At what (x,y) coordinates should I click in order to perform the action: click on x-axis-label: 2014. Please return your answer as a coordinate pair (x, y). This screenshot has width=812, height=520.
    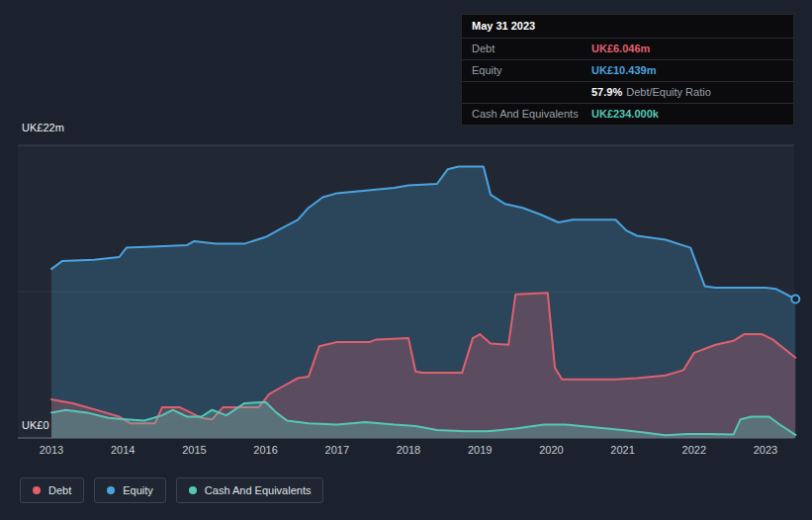
    Looking at the image, I should click on (123, 450).